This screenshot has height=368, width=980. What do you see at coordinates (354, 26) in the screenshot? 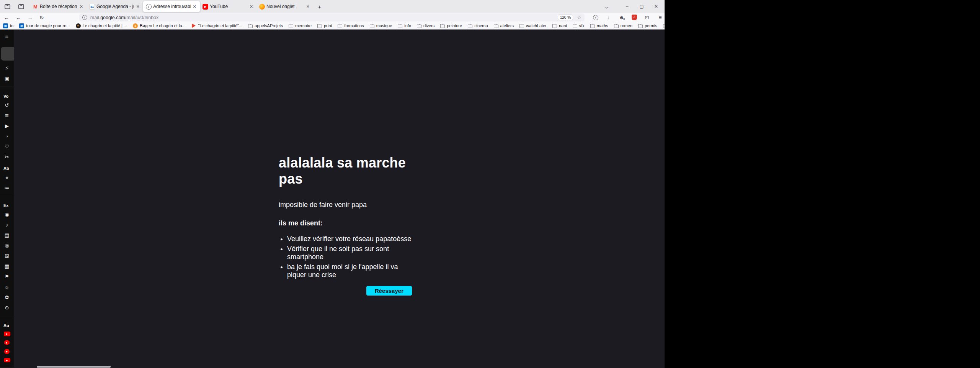
I see `bookmark-label: formations` at bounding box center [354, 26].